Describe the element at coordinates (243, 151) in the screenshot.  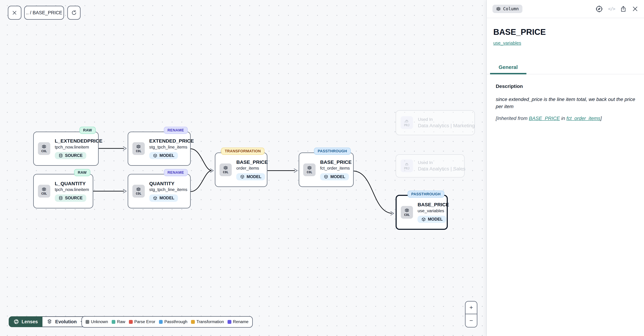
I see `derivation-badge: TRANSFORMATION` at that location.